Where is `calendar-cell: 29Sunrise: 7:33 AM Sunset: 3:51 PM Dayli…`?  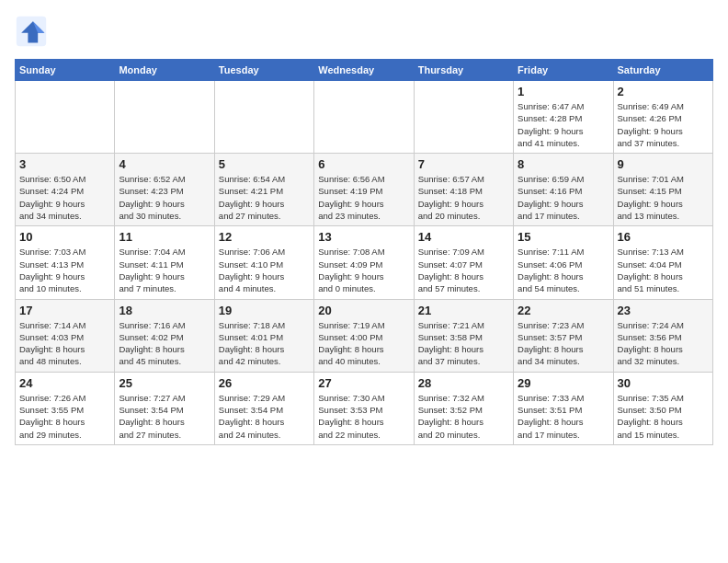 calendar-cell: 29Sunrise: 7:33 AM Sunset: 3:51 PM Dayli… is located at coordinates (563, 408).